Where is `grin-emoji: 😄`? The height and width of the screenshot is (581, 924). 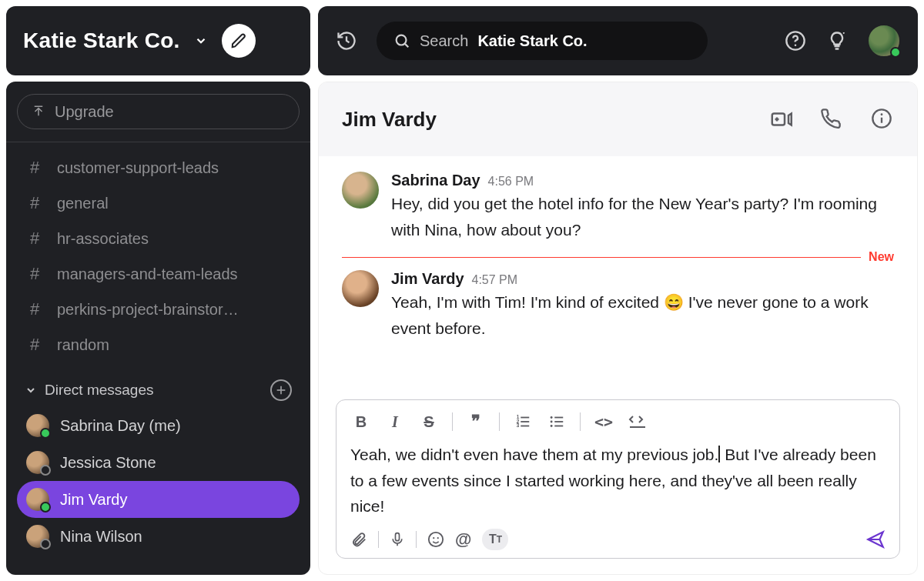 grin-emoji: 😄 is located at coordinates (674, 302).